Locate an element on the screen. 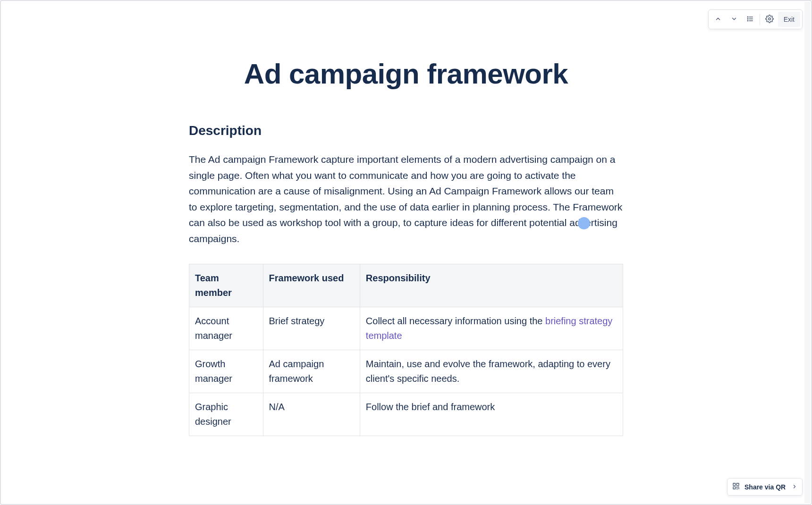 This screenshot has width=812, height=505. gear-icon is located at coordinates (770, 20).